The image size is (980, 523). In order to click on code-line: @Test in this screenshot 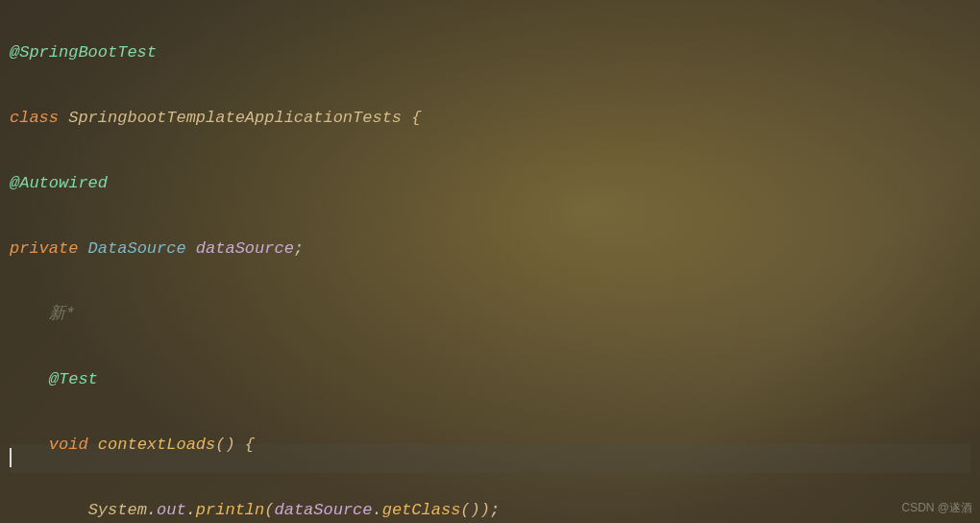, I will do `click(490, 380)`.